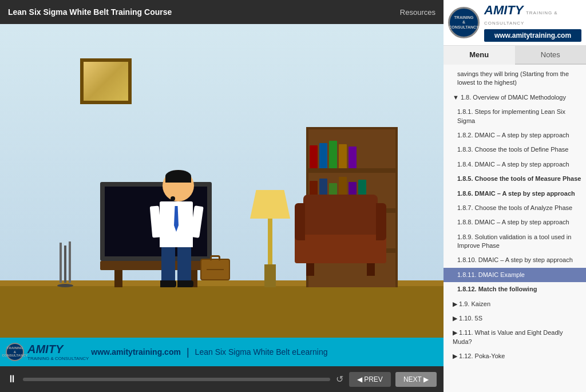 The image size is (586, 392). What do you see at coordinates (515, 338) in the screenshot?
I see `menu-item-1-11: ▶ 1.11. What is Value and Eight Deadly M…` at bounding box center [515, 338].